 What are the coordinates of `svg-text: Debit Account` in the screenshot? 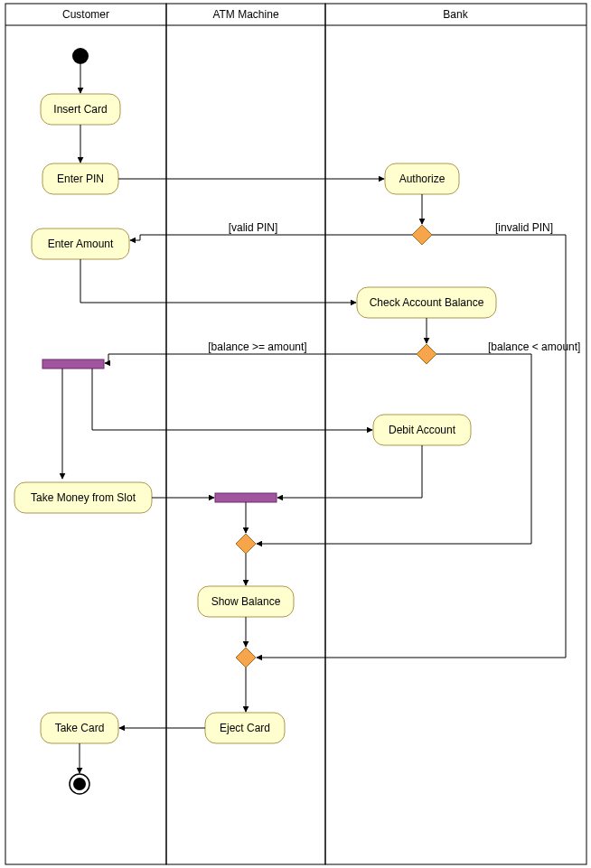 It's located at (423, 430).